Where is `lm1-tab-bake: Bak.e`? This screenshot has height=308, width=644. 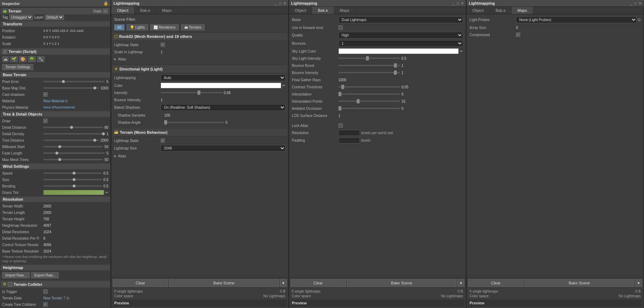 lm1-tab-bake: Bak.e is located at coordinates (145, 10).